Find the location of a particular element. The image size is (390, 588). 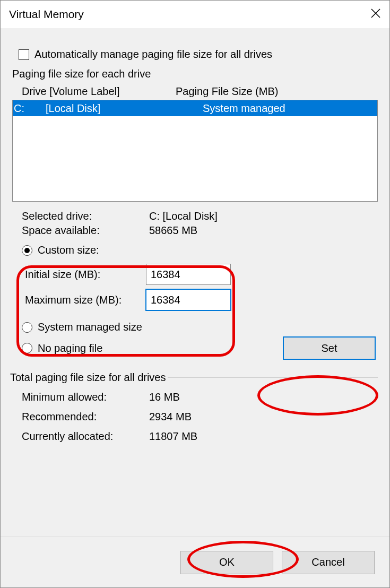

auto-manage-checkbox is located at coordinates (24, 55).